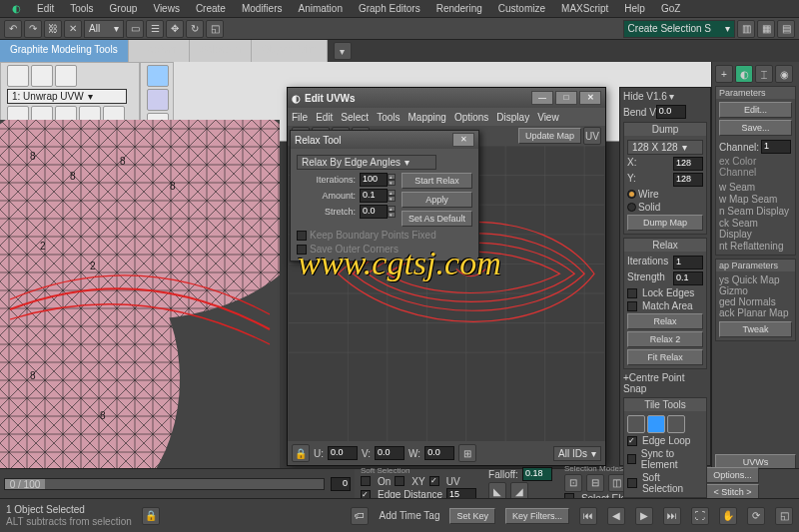 This screenshot has width=799, height=532. Describe the element at coordinates (378, 196) in the screenshot. I see `amount-spinner: 0.1▴▾` at that location.